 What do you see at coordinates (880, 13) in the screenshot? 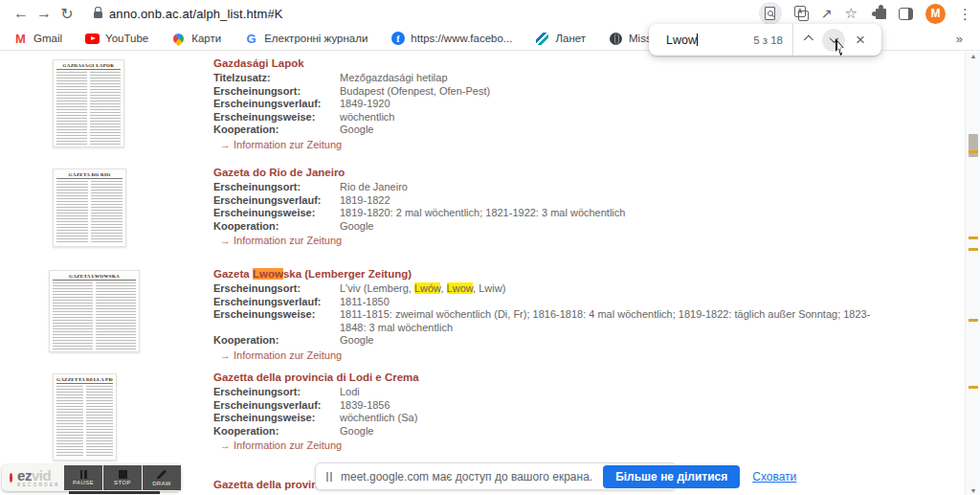
I see `extensions-icon` at bounding box center [880, 13].